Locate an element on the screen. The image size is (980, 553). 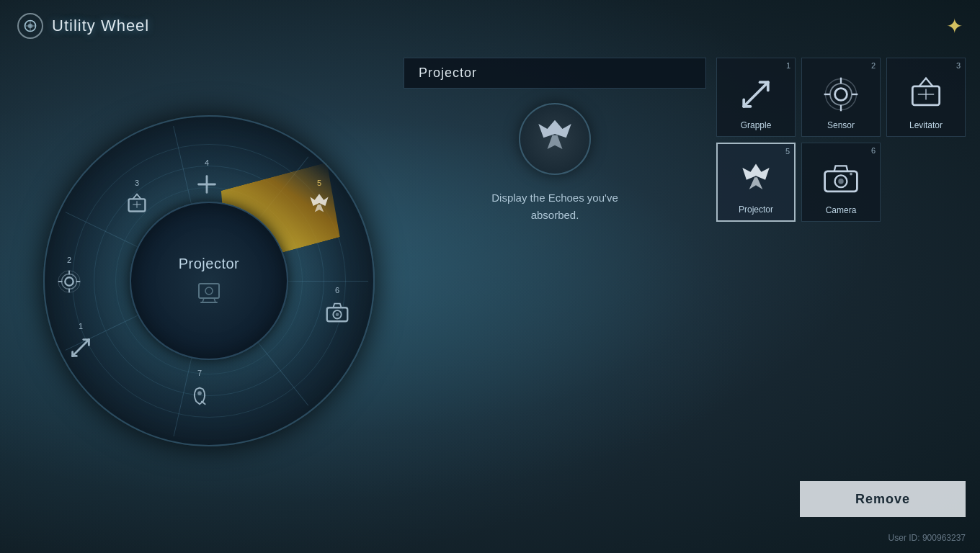
wheel-center-label: Projector is located at coordinates (209, 264).